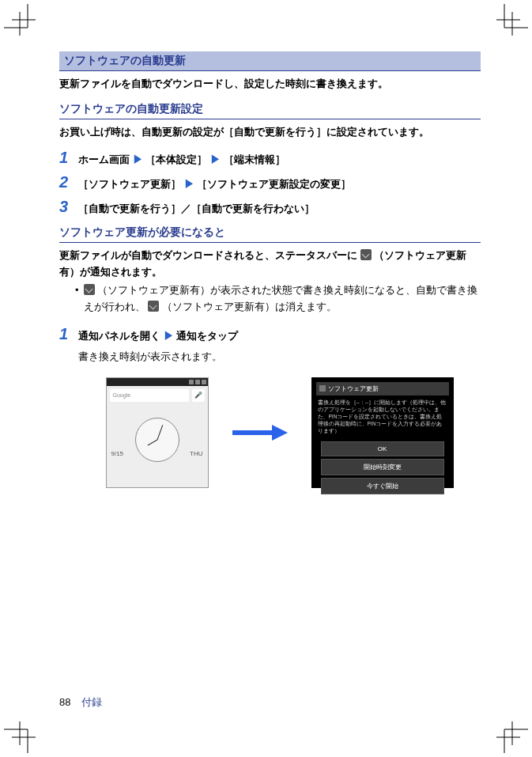 Image resolution: width=532 pixels, height=757 pixels. I want to click on paragraph: 更新ファイルが自動でダウンロードされると、ステータスバーに （ソフトウェア更新有…, so click(270, 264).